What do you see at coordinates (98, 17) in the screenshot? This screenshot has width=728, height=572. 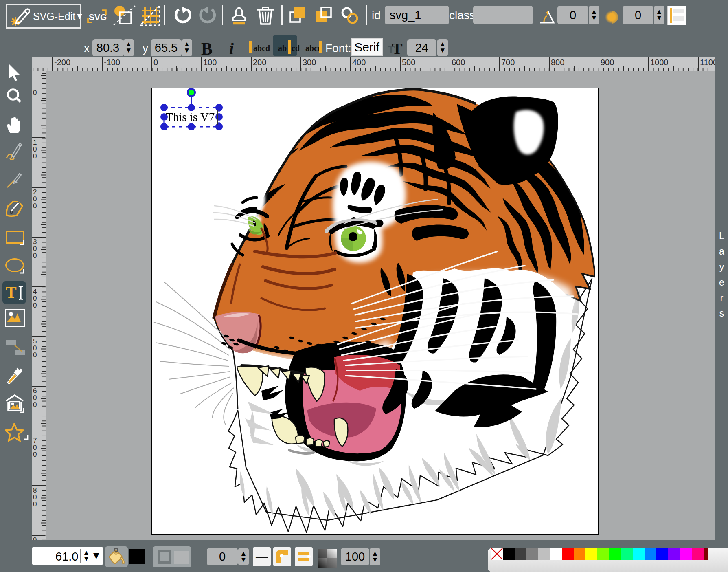 I see `svg-text: SVG` at bounding box center [98, 17].